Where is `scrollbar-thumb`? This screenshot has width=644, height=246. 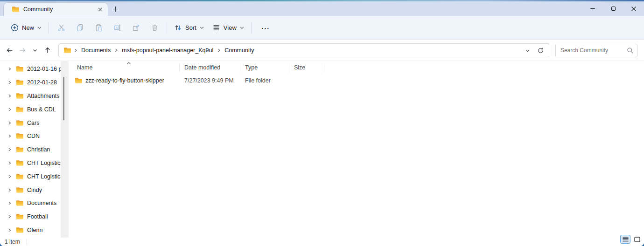 scrollbar-thumb is located at coordinates (63, 99).